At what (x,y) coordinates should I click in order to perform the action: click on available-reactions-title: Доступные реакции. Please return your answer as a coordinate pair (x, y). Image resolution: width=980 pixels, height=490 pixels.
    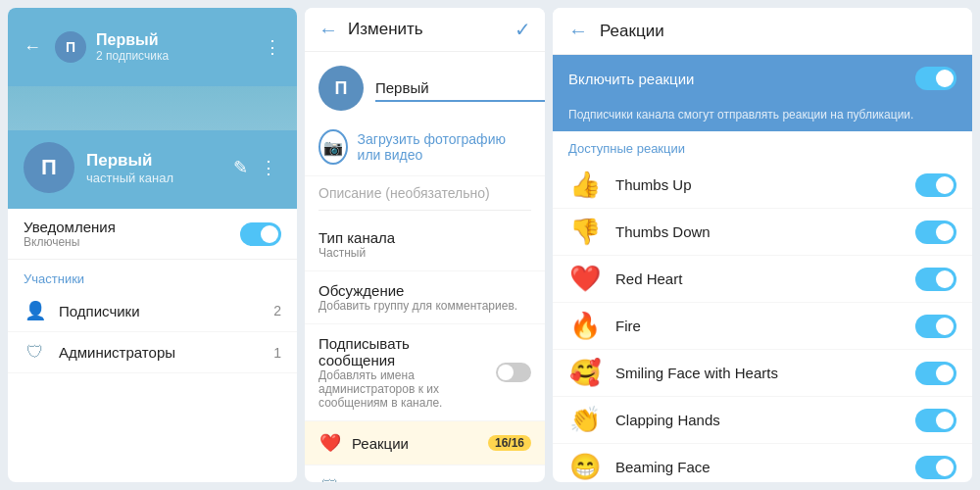
    Looking at the image, I should click on (762, 147).